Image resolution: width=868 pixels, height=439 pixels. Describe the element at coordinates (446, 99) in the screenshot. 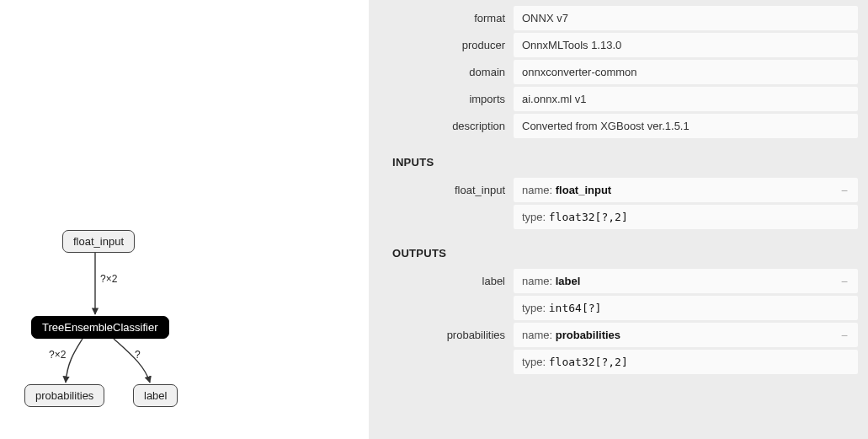

I see `property-key: imports` at that location.